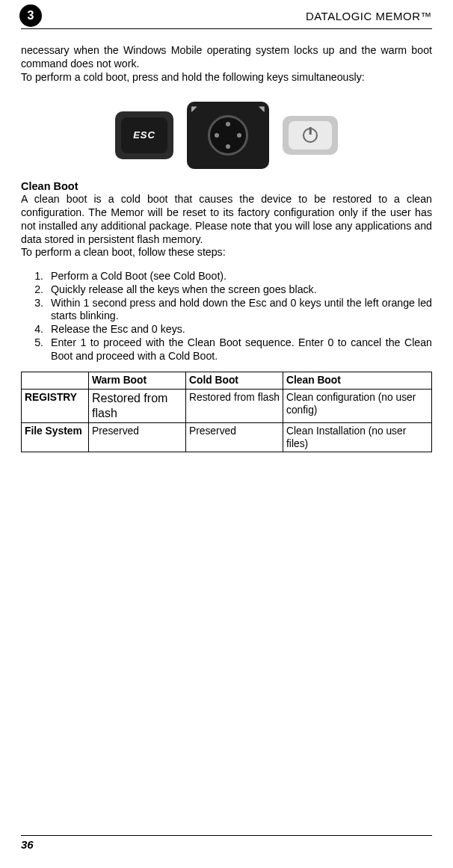 The height and width of the screenshot is (868, 453). I want to click on step-item: Within 1 second press and hold down the …, so click(239, 310).